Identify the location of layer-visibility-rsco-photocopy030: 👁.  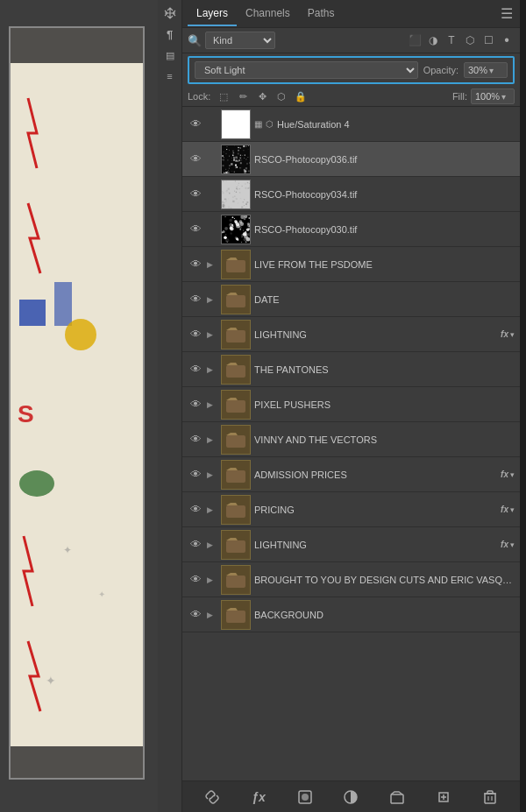
(195, 229).